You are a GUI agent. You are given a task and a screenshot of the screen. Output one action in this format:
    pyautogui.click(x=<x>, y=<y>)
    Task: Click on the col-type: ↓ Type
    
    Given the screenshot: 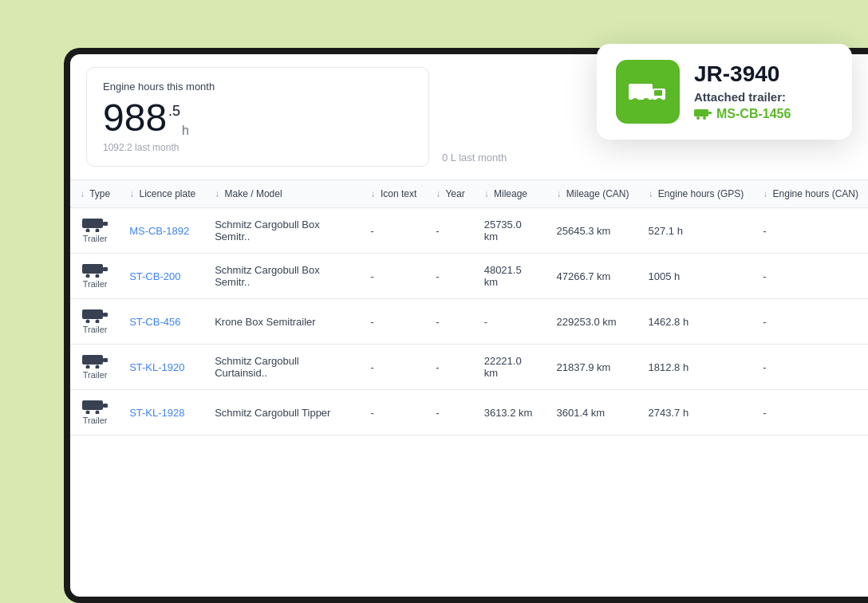 What is the action you would take?
    pyautogui.click(x=95, y=195)
    